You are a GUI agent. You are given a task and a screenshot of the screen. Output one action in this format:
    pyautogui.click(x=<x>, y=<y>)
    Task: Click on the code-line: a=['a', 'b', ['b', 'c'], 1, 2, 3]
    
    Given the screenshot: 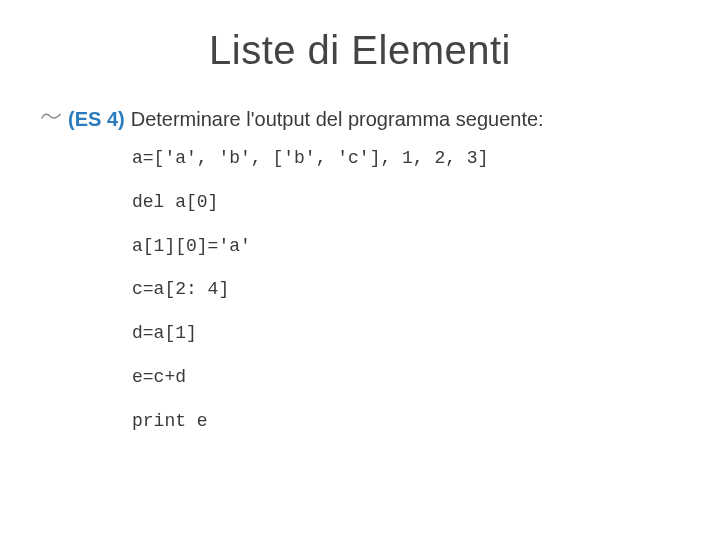 What is the action you would take?
    pyautogui.click(x=406, y=159)
    